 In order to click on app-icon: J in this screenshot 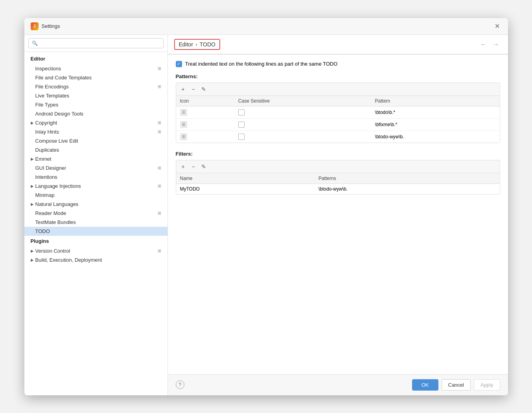, I will do `click(35, 26)`.